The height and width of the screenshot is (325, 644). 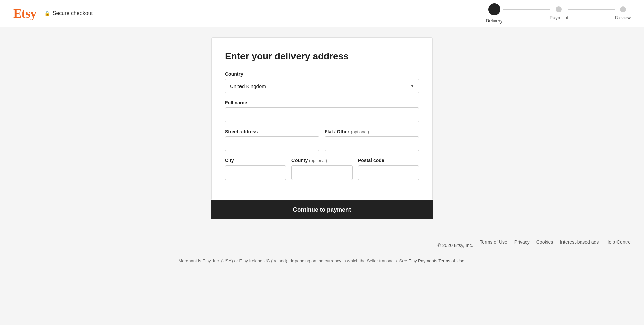 What do you see at coordinates (272, 132) in the screenshot?
I see `street-address-label: Street address` at bounding box center [272, 132].